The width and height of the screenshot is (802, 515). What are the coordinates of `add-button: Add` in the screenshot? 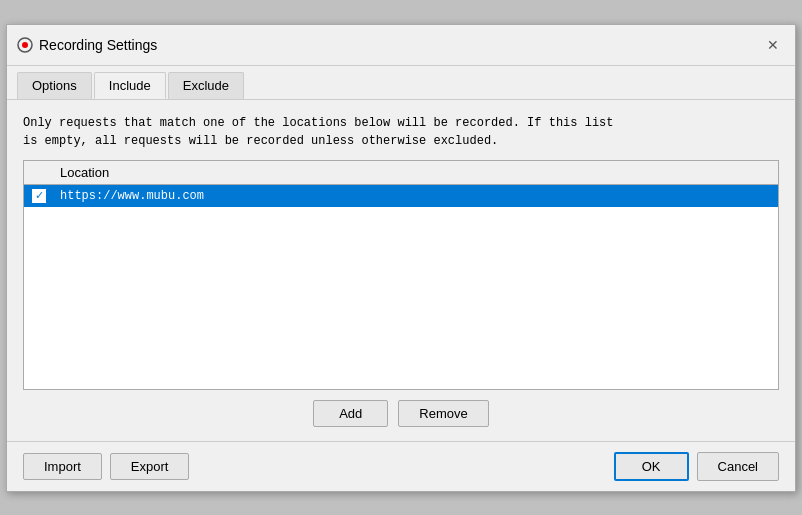 It's located at (350, 414).